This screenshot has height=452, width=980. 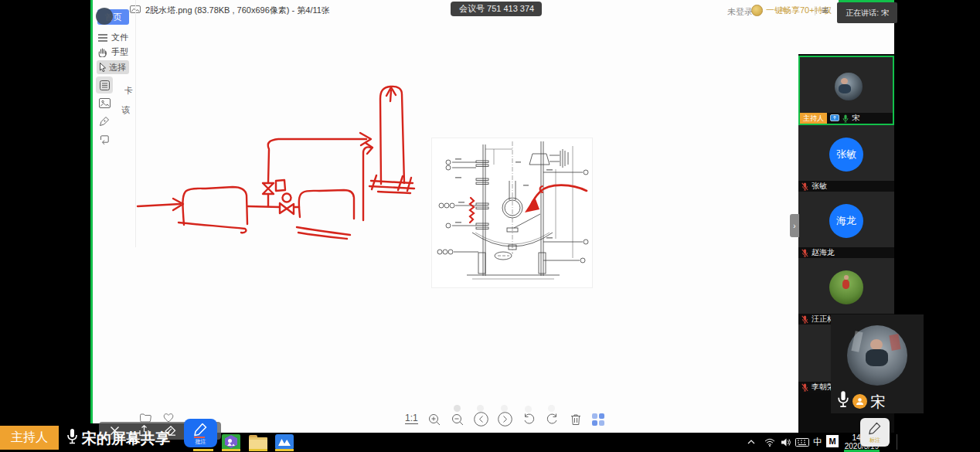 What do you see at coordinates (575, 419) in the screenshot?
I see `delete-image-button` at bounding box center [575, 419].